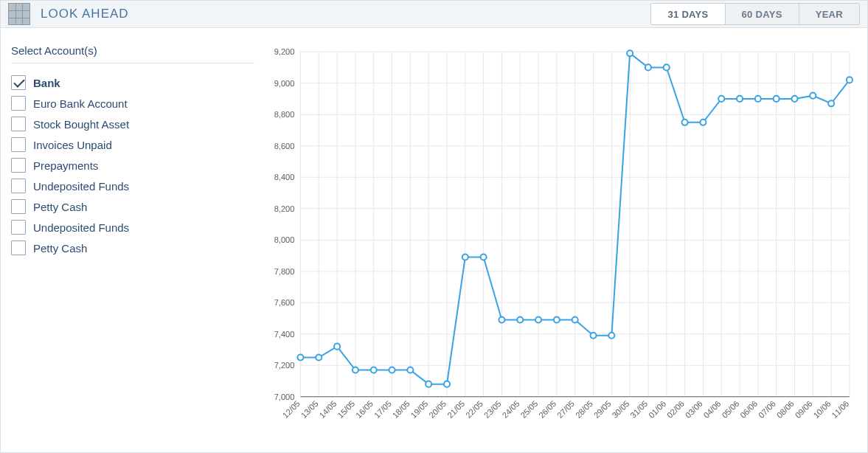  What do you see at coordinates (81, 186) in the screenshot?
I see `account-label: Undeposited Funds` at bounding box center [81, 186].